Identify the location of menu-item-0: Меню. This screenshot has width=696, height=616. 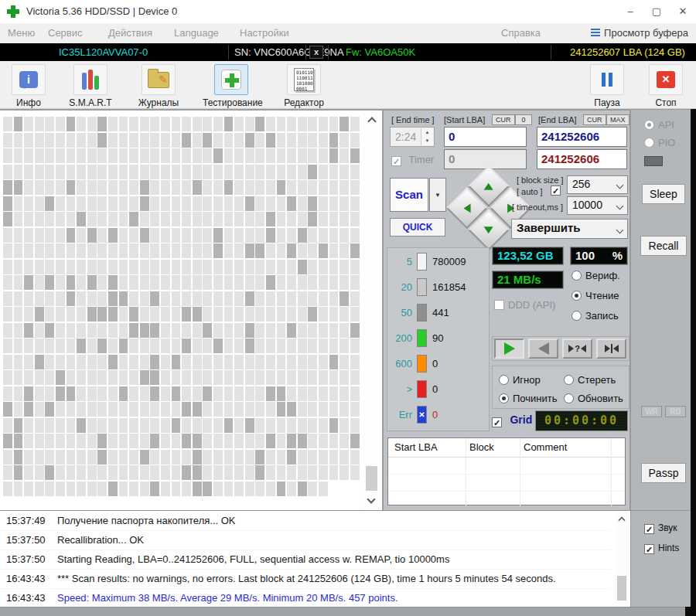
(22, 32).